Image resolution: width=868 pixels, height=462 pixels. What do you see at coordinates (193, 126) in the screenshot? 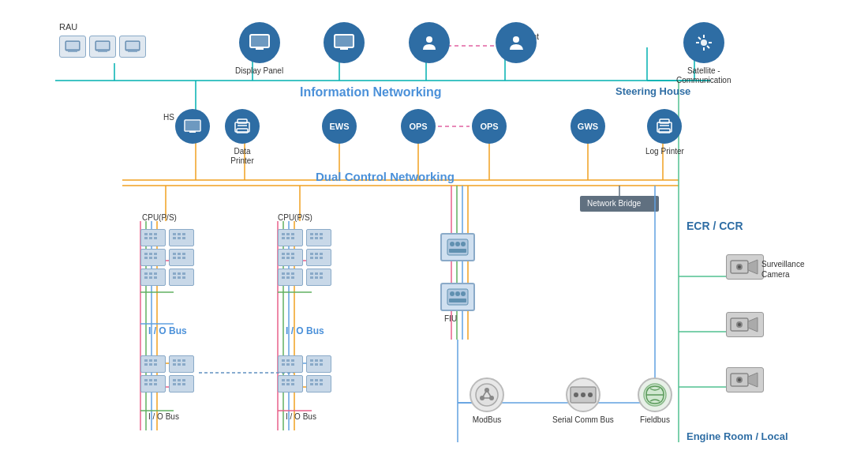
I see `hs-node` at bounding box center [193, 126].